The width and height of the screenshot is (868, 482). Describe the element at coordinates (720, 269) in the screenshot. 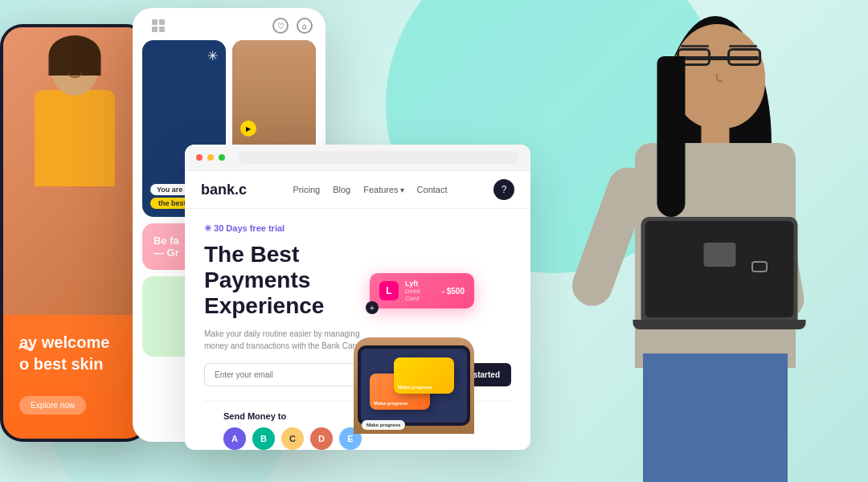

I see `laptop-screen-panel` at that location.